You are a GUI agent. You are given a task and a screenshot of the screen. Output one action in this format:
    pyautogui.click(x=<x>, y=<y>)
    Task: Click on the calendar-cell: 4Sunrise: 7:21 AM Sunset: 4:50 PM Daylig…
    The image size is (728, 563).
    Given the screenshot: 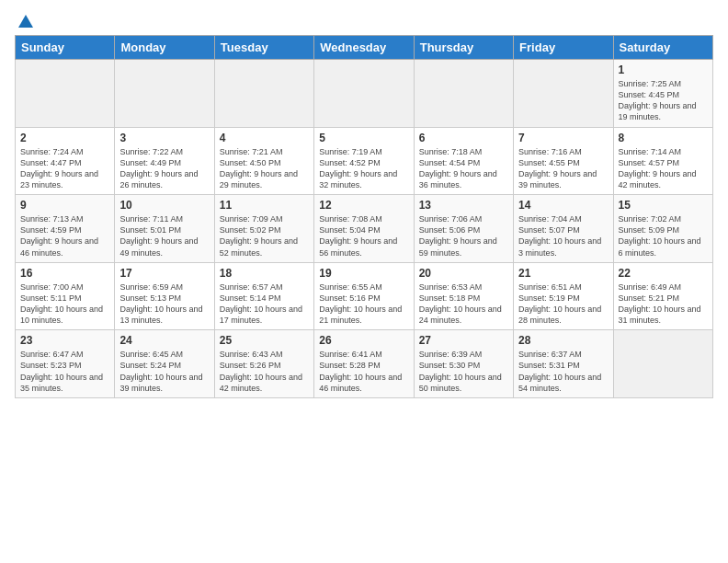 What is the action you would take?
    pyautogui.click(x=264, y=161)
    